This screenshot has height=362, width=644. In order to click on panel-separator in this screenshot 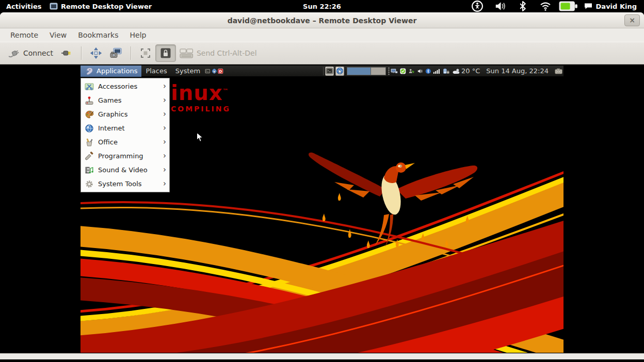, I will do `click(323, 71)`.